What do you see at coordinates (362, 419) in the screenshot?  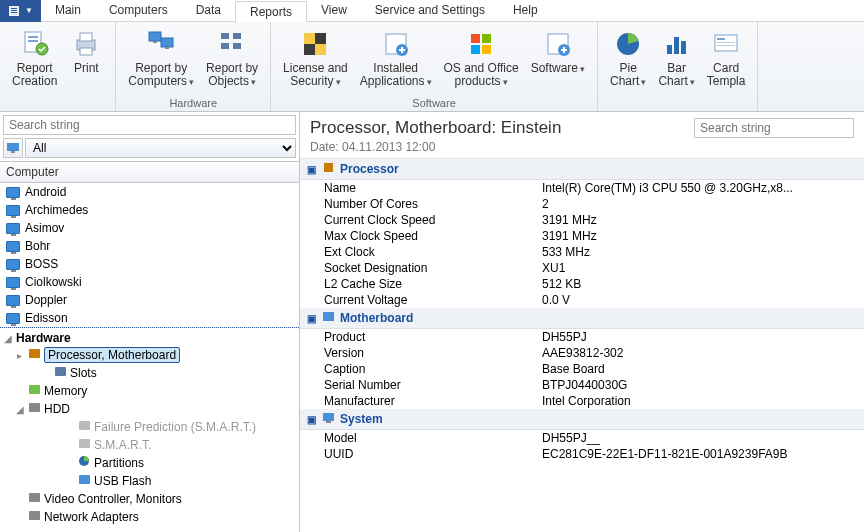 I see `section-title: System` at bounding box center [362, 419].